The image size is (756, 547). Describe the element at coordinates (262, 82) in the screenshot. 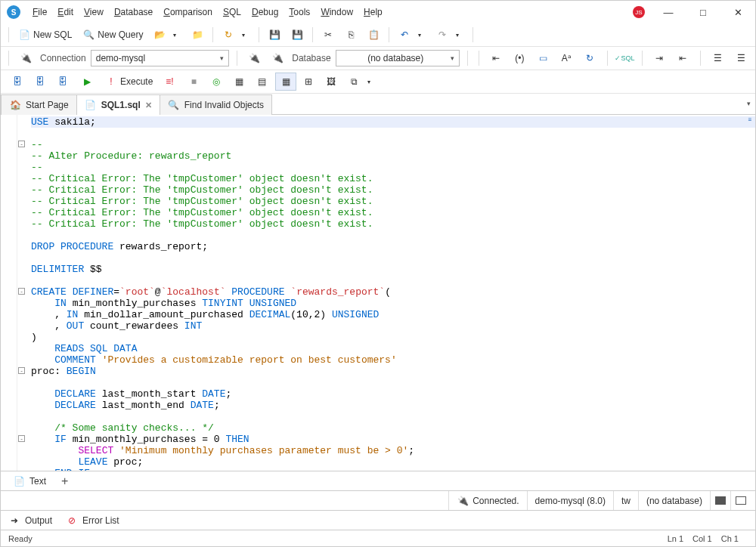

I see `grid-arrow-button: ▤` at that location.